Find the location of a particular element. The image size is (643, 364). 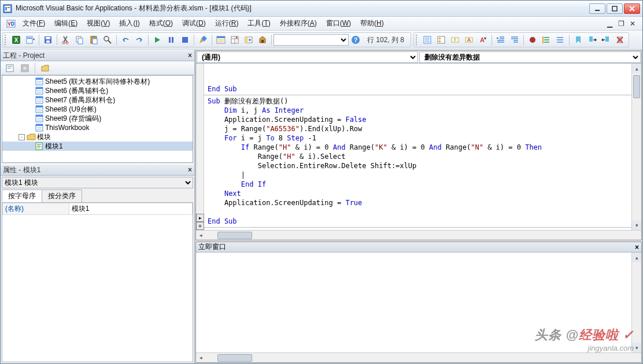

cut-button is located at coordinates (66, 40).